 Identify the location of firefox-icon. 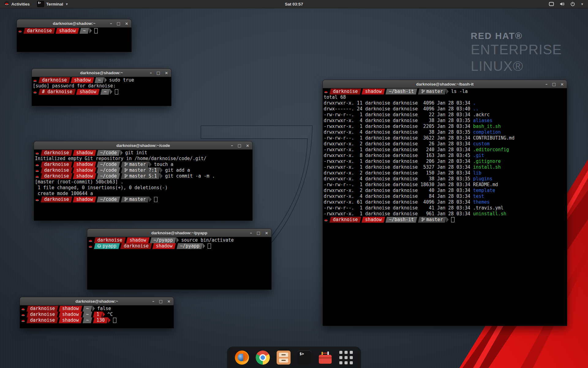
(242, 358).